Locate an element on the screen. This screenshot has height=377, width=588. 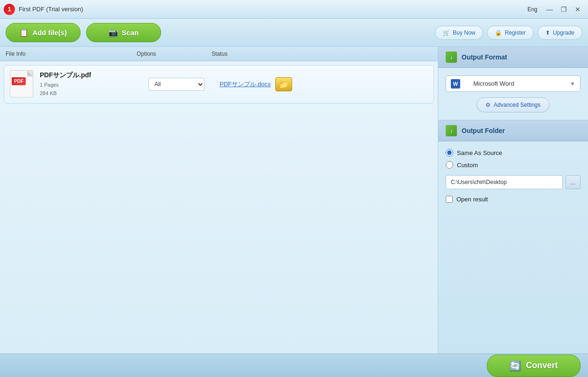
same-as-source-option: Same As Source is located at coordinates (513, 153).